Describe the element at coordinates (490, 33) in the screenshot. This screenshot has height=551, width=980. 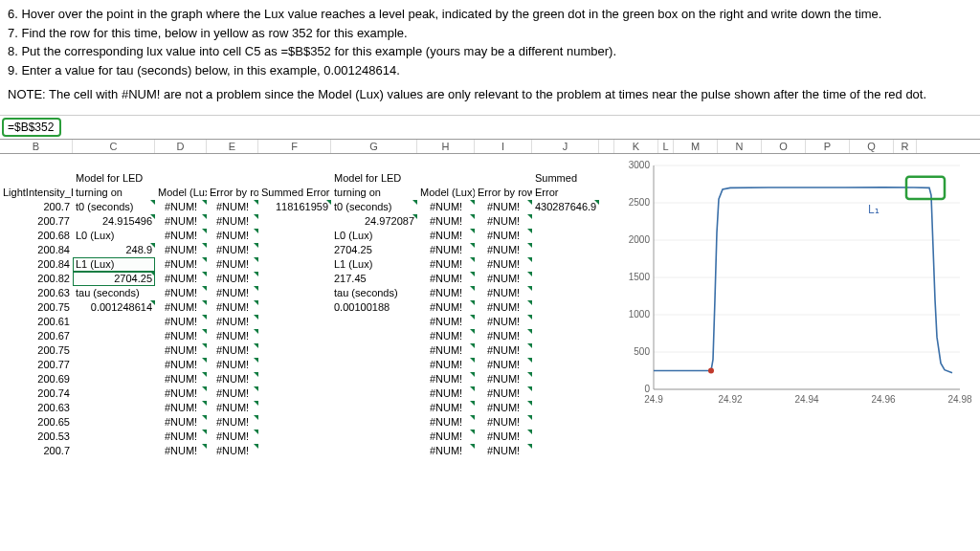
I see `step-7: 7. Find the row for this time, below in …` at that location.